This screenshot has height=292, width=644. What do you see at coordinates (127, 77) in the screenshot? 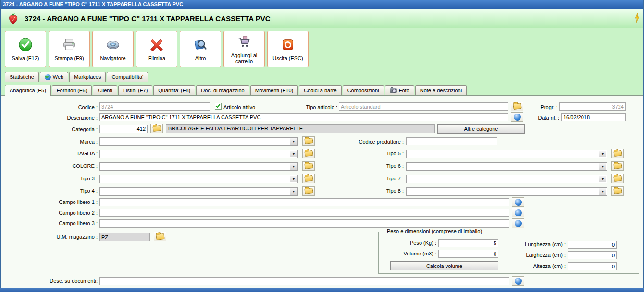
I see `tab-compatibilita: Compatibilita'` at bounding box center [127, 77].